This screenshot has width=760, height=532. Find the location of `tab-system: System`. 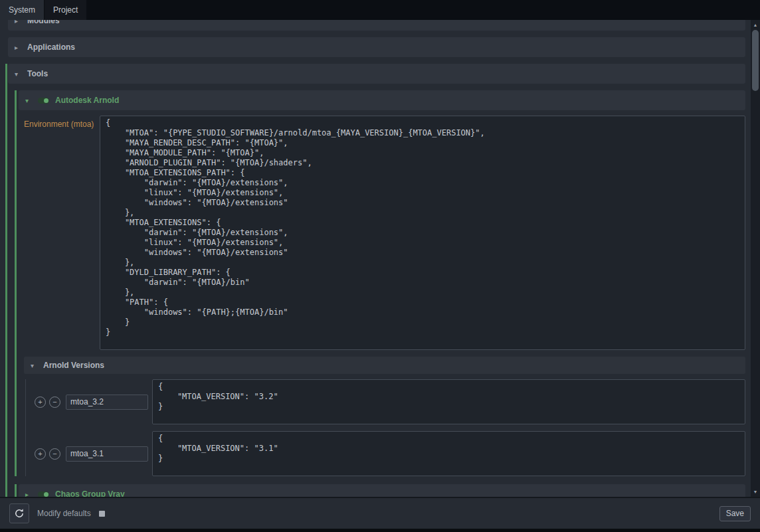

tab-system: System is located at coordinates (22, 10).